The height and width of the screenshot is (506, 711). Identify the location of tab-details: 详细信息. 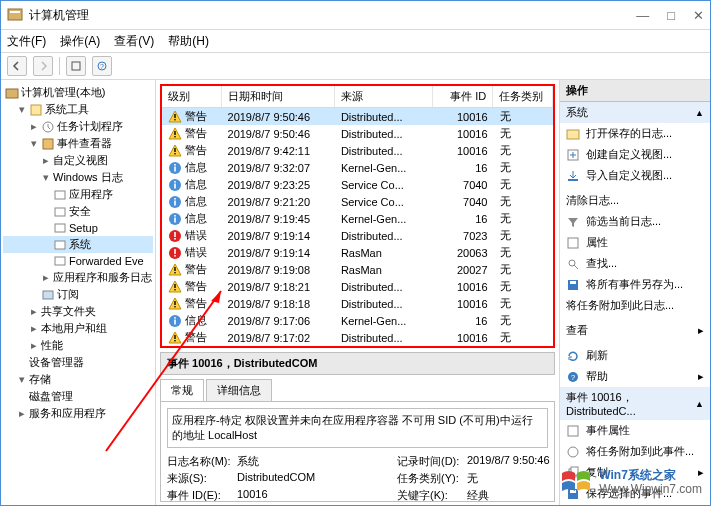
(239, 390).